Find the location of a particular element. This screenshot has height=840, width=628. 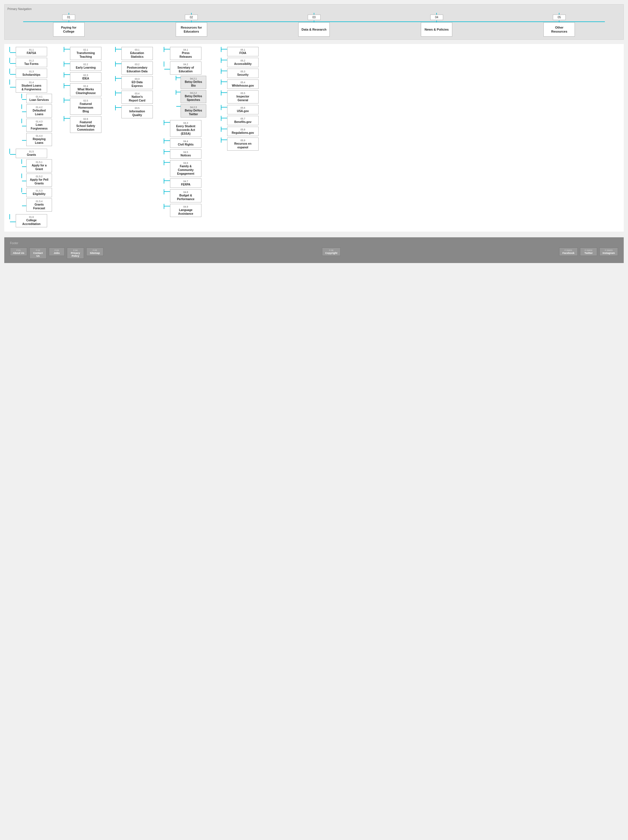

footer-node-f01: F.01 About Us is located at coordinates (19, 252).